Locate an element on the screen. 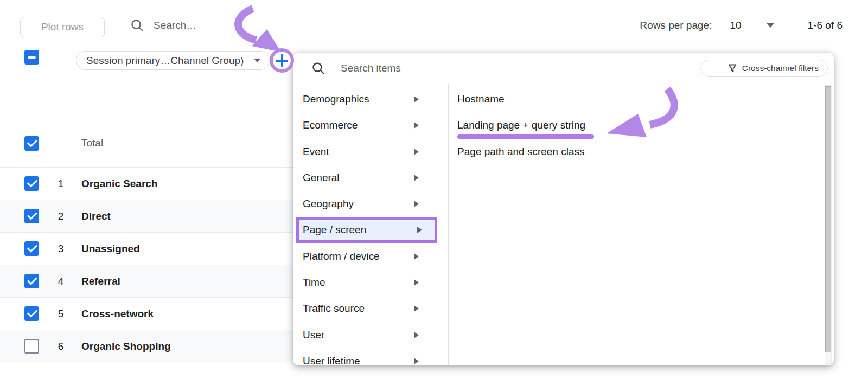  category-label: Demographics is located at coordinates (336, 99).